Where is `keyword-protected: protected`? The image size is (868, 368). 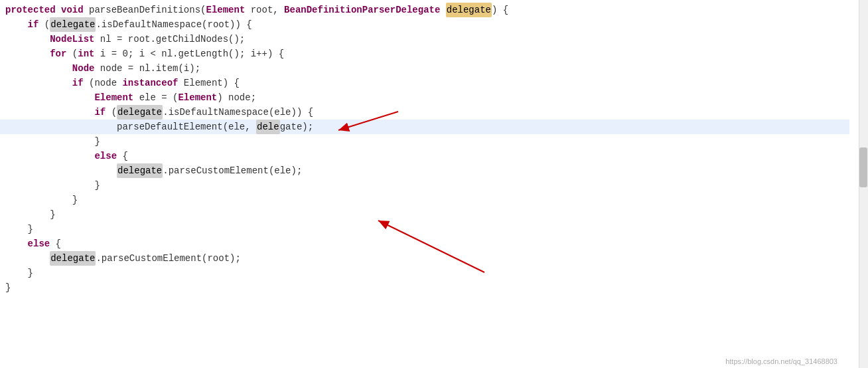 keyword-protected: protected is located at coordinates (31, 10).